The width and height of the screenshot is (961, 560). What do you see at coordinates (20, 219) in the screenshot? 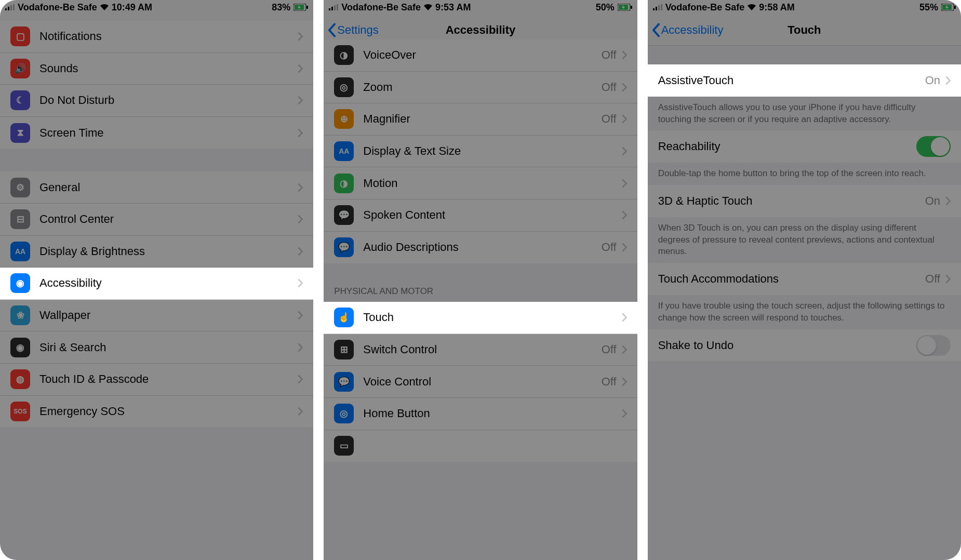
I see `toggles-icon: ⊟` at bounding box center [20, 219].